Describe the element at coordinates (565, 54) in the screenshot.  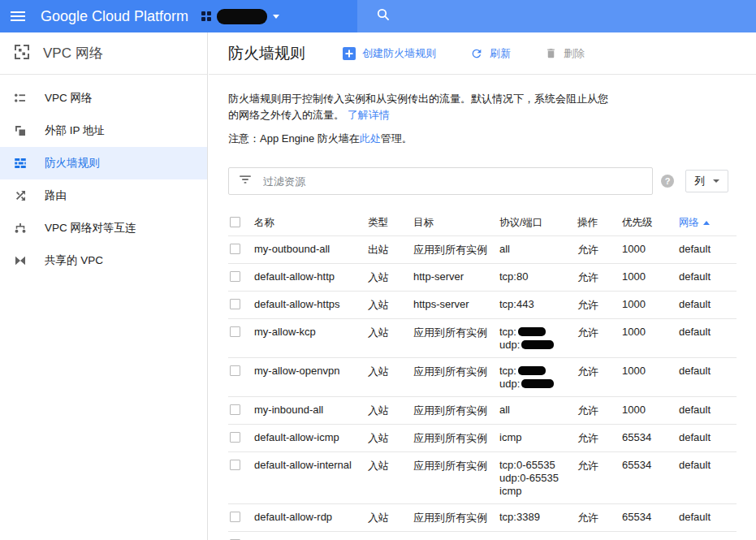
I see `delete-button: 删除` at that location.